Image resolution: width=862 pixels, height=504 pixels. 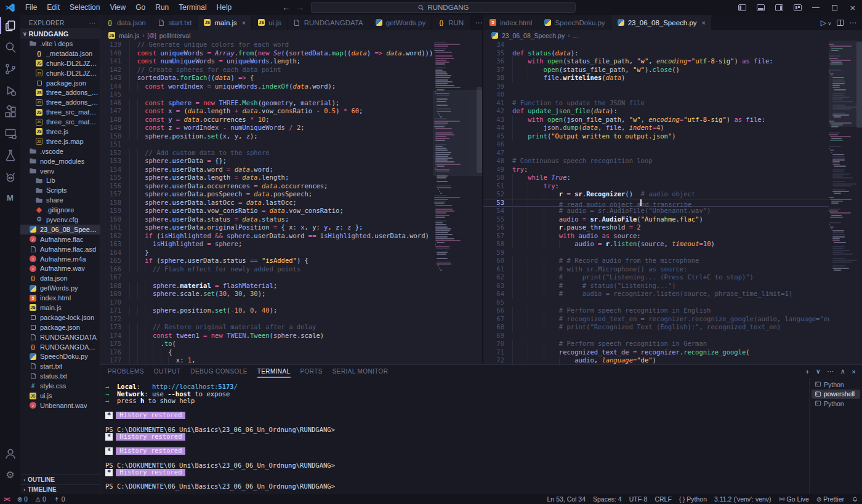 What do you see at coordinates (267, 145) in the screenshot?
I see `code-line: 151` at bounding box center [267, 145].